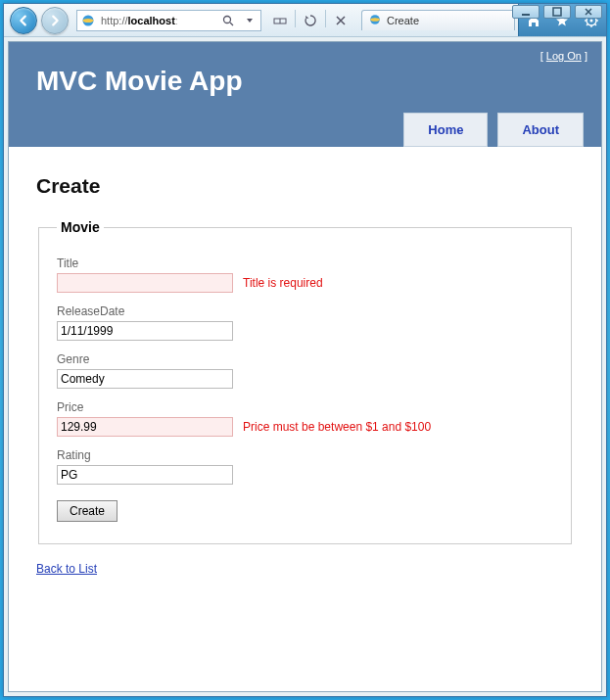  Describe the element at coordinates (228, 21) in the screenshot. I see `search-icon` at that location.